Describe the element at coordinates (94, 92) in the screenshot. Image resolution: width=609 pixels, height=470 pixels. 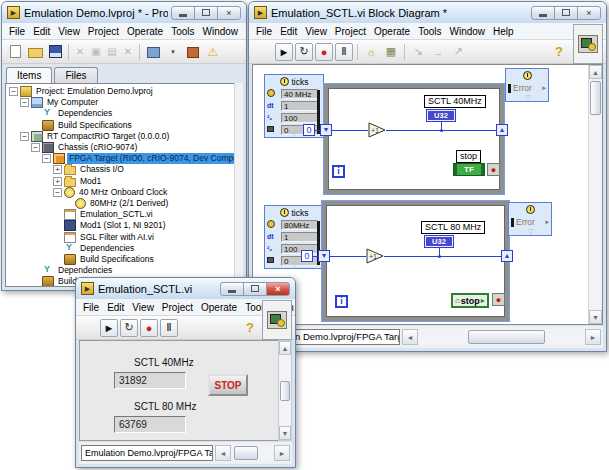
I see `tree-item-label: Project: Emulation Demo.lvproj` at that location.